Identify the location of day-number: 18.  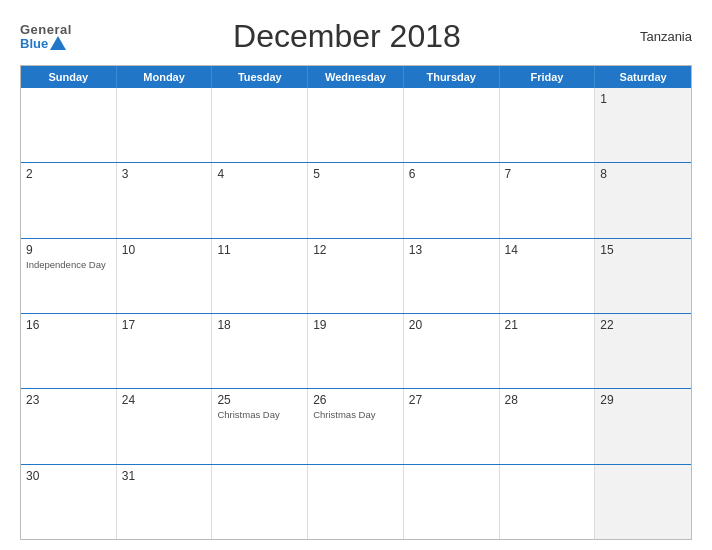
(224, 325).